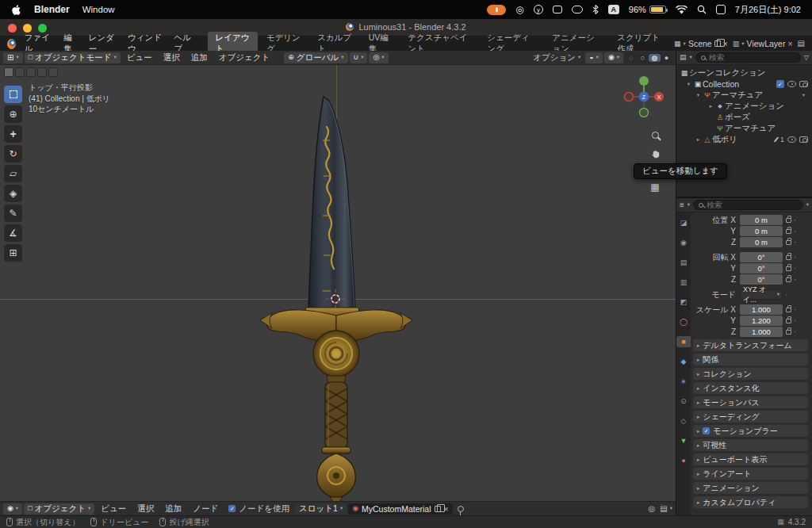 The width and height of the screenshot is (812, 528). What do you see at coordinates (761, 231) in the screenshot?
I see `location-y-field: 0 m` at bounding box center [761, 231].